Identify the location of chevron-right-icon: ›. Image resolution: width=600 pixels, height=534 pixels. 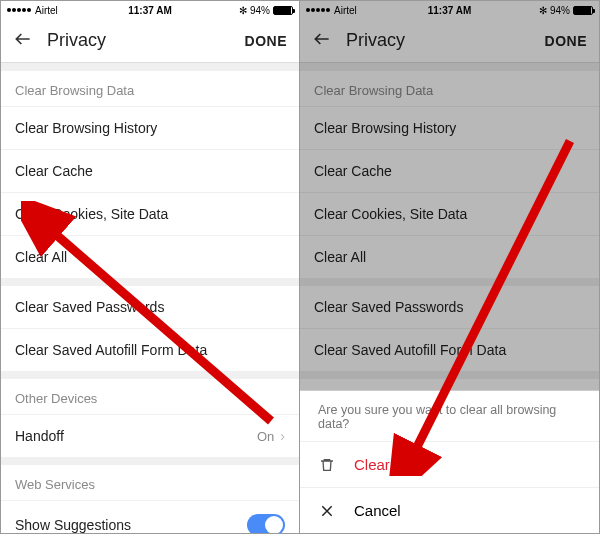
(282, 436).